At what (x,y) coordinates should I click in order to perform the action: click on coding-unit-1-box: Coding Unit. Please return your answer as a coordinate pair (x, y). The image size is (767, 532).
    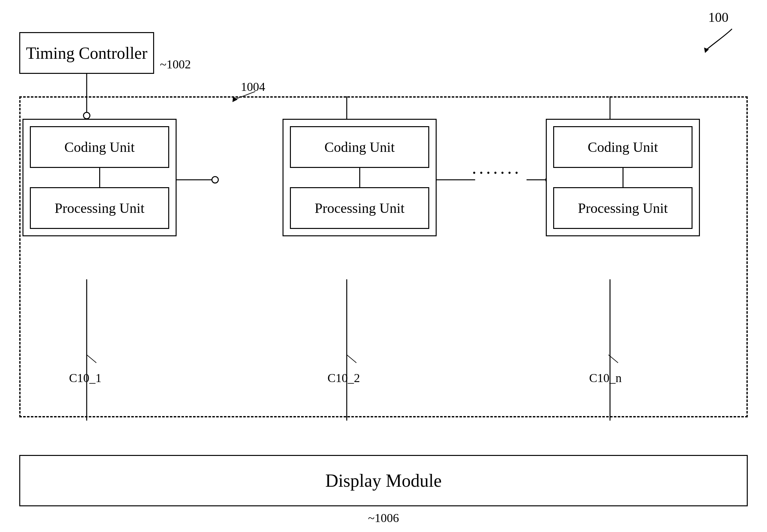
    Looking at the image, I should click on (100, 147).